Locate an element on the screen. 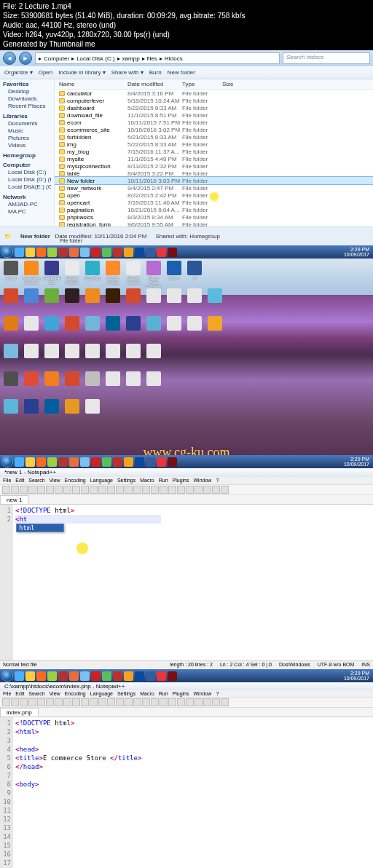 This screenshot has width=373, height=868. column-header: Size is located at coordinates (236, 84).